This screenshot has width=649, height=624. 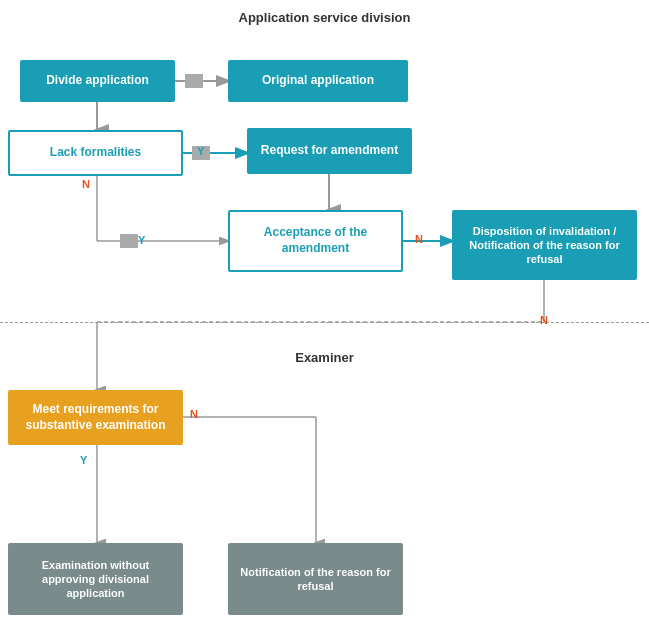 What do you see at coordinates (544, 320) in the screenshot?
I see `n-label-3: N` at bounding box center [544, 320].